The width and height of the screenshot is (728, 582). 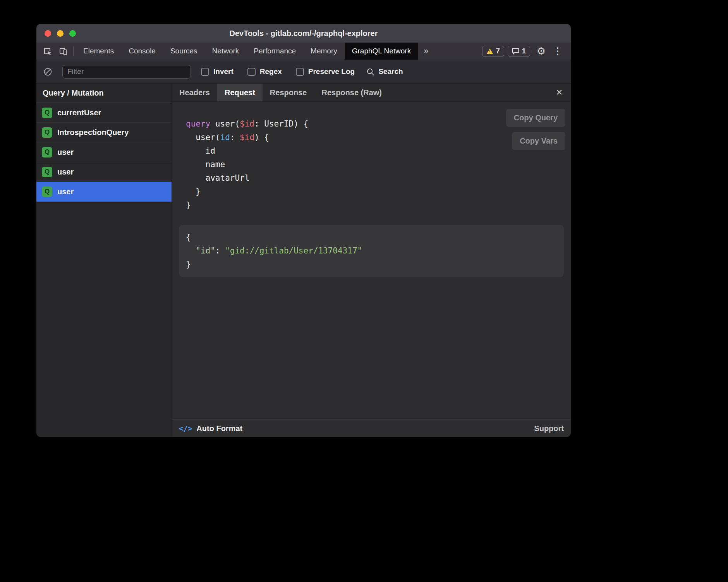 I want to click on filter-toolbar: InvertRegexPreserve Log Search, so click(x=304, y=72).